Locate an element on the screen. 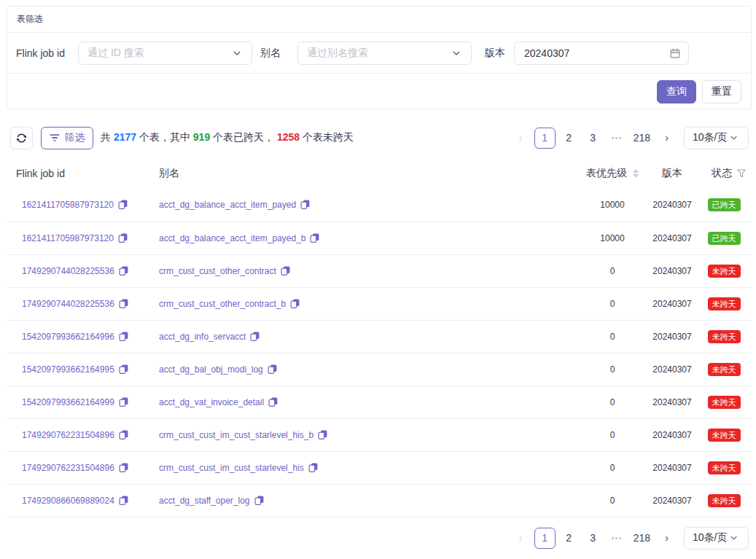 The image size is (756, 559). alias-link: crm_cust_cust_im_cust_starlevel_his_b is located at coordinates (236, 435).